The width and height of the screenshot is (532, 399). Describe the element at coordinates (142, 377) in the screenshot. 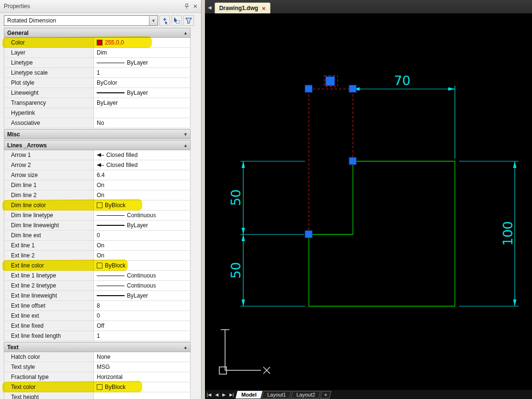

I see `property-value: Horizontal` at that location.